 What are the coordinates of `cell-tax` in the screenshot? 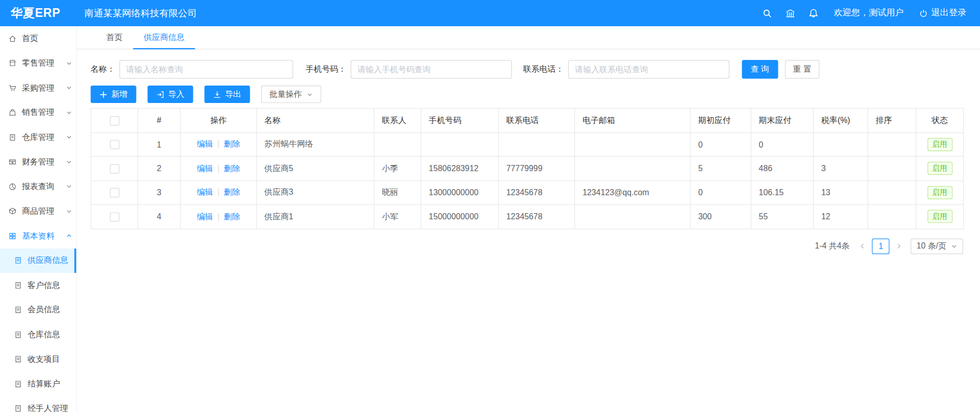 It's located at (841, 144).